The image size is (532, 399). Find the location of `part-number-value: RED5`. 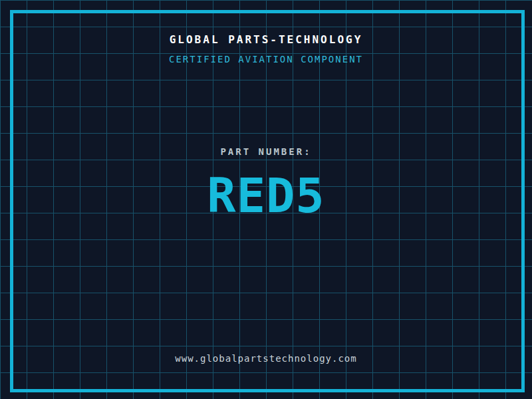

part-number-value: RED5 is located at coordinates (266, 196).